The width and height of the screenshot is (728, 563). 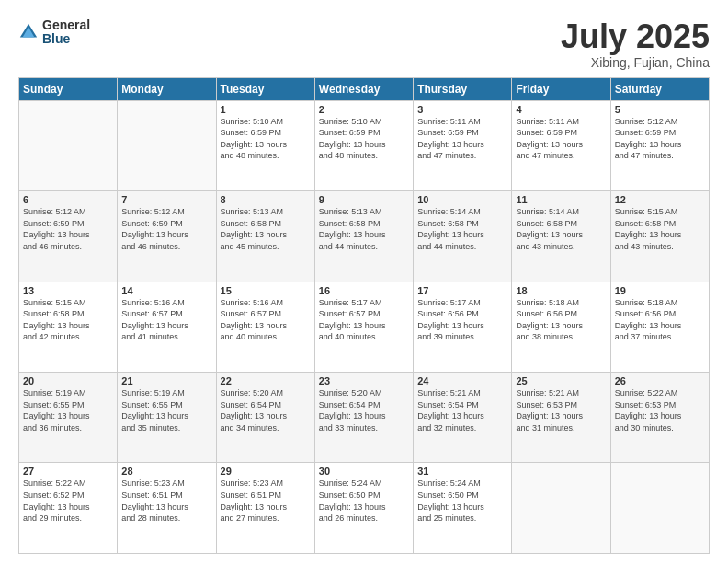 What do you see at coordinates (265, 418) in the screenshot?
I see `calendar-cell: 22Sunrise: 5:20 AM Sunset: 6:54 PM Dayli…` at bounding box center [265, 418].